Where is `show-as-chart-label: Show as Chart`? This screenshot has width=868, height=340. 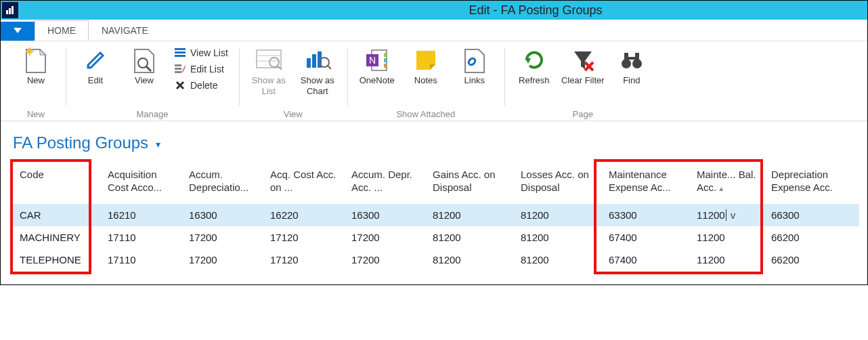 show-as-chart-label: Show as Chart is located at coordinates (318, 85).